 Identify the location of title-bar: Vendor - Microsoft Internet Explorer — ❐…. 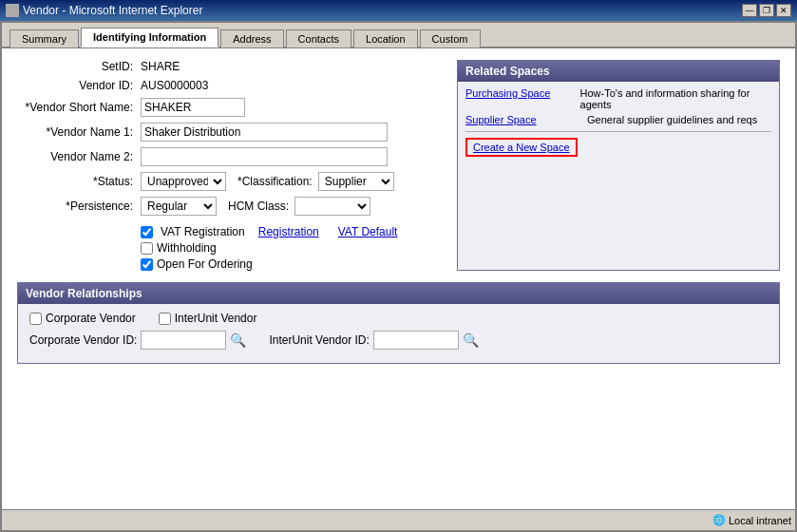
(399, 10).